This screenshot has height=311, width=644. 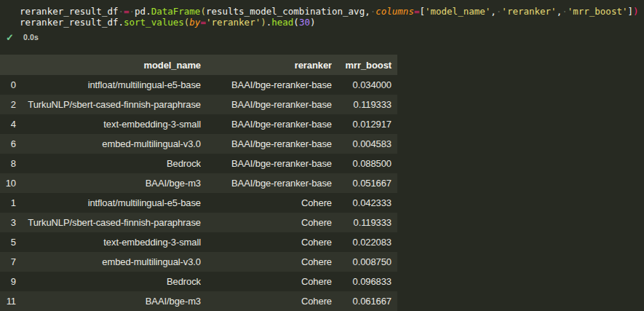 What do you see at coordinates (22, 37) in the screenshot?
I see `execution-status: ✓ 0.0s` at bounding box center [22, 37].